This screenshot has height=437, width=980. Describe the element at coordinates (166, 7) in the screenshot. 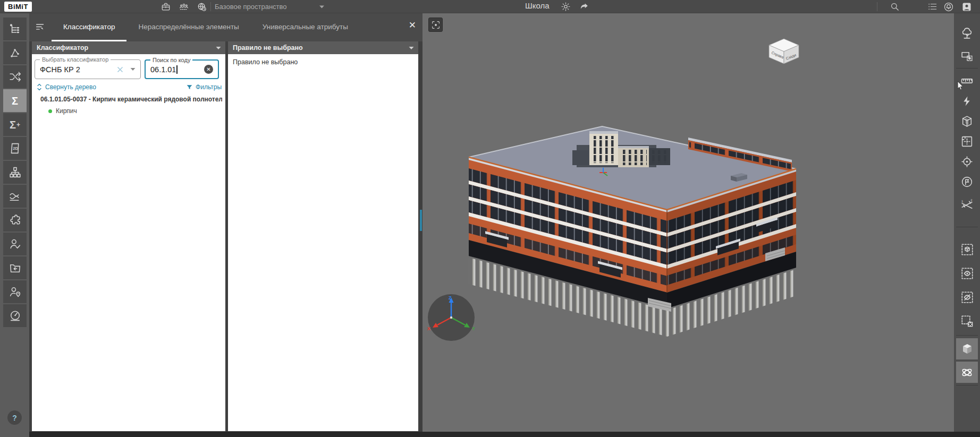

I see `briefcase-icon` at that location.